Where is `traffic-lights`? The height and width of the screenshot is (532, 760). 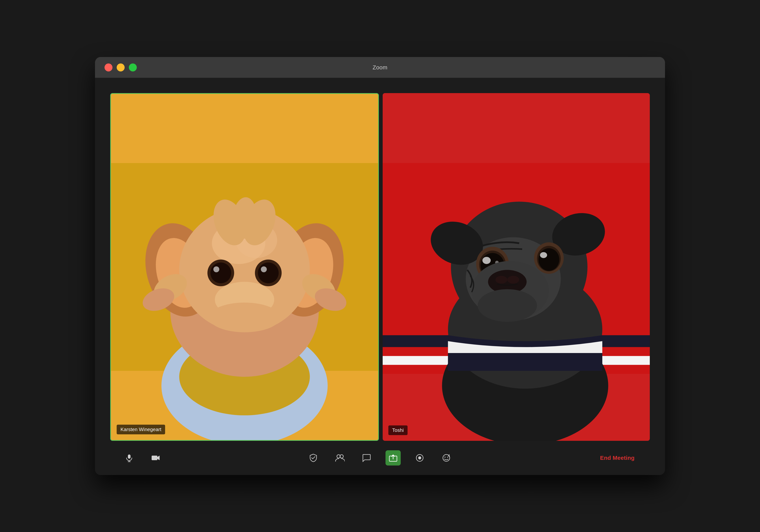
traffic-lights is located at coordinates (120, 68).